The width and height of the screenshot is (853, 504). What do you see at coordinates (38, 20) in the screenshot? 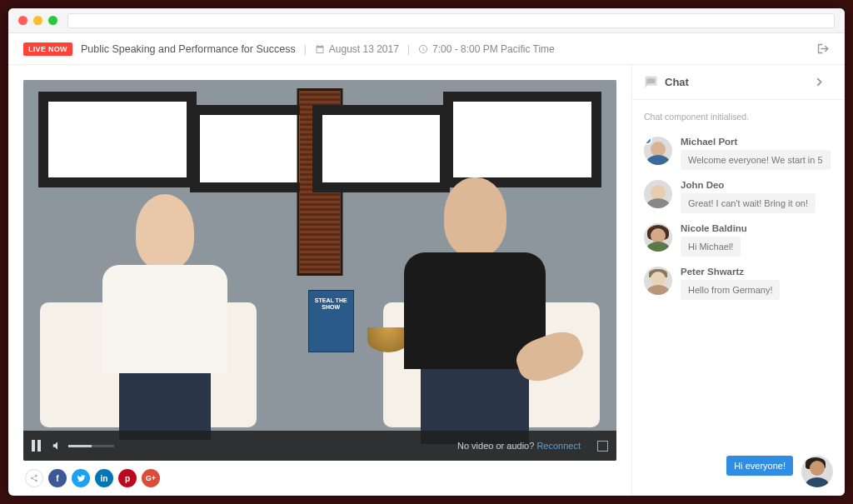
I see `window-controls` at bounding box center [38, 20].